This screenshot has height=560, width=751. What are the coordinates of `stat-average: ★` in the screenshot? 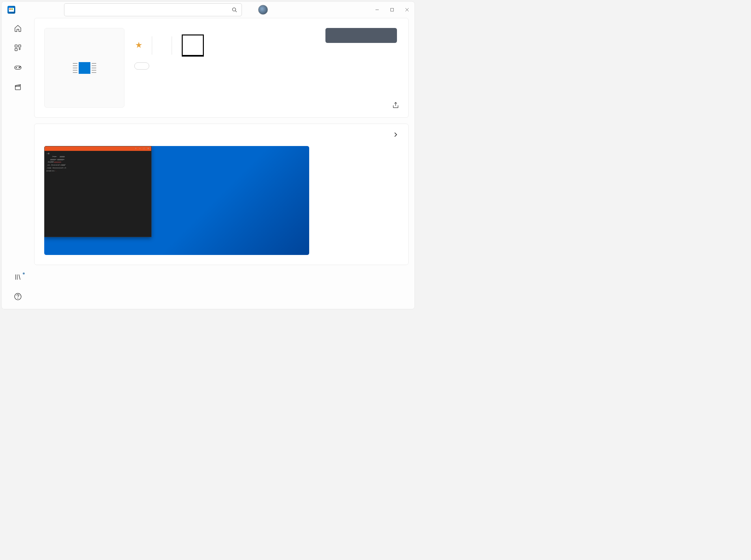 It's located at (143, 45).